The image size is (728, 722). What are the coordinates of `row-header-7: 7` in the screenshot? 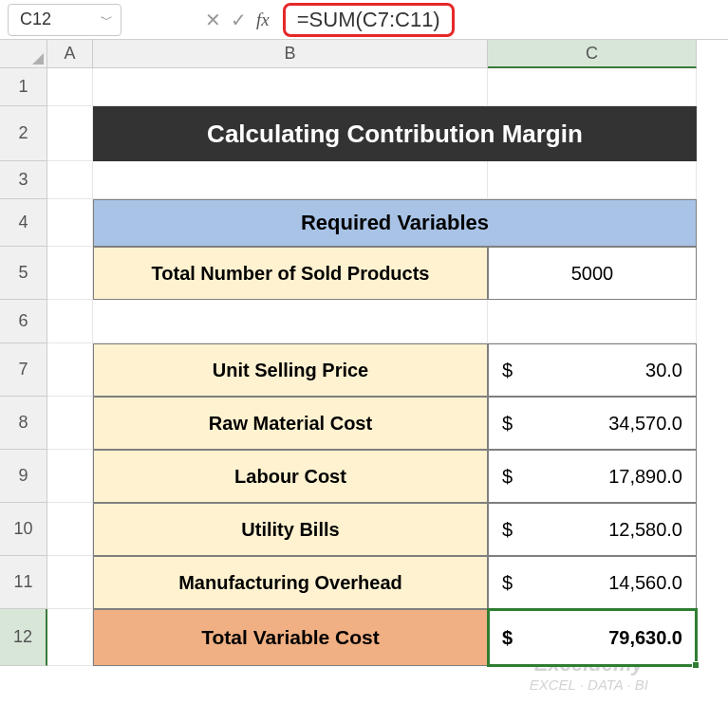 It's located at (24, 370).